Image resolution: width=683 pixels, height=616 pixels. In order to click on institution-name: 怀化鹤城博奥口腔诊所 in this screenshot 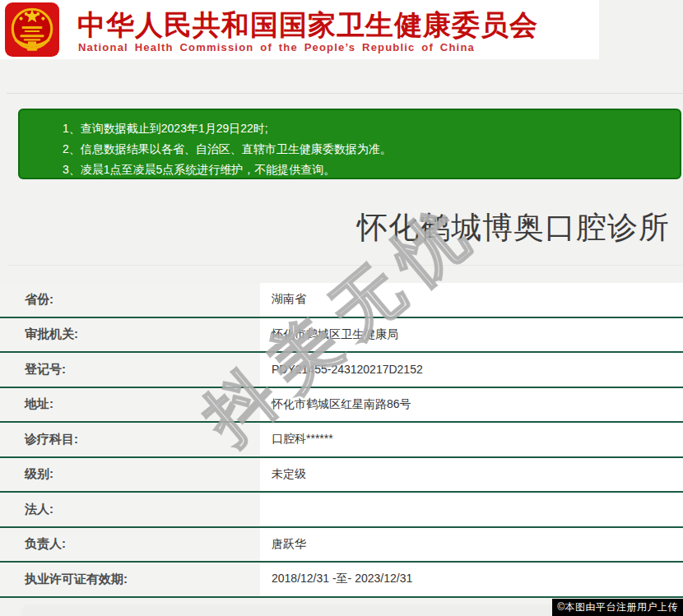, I will do `click(513, 228)`.